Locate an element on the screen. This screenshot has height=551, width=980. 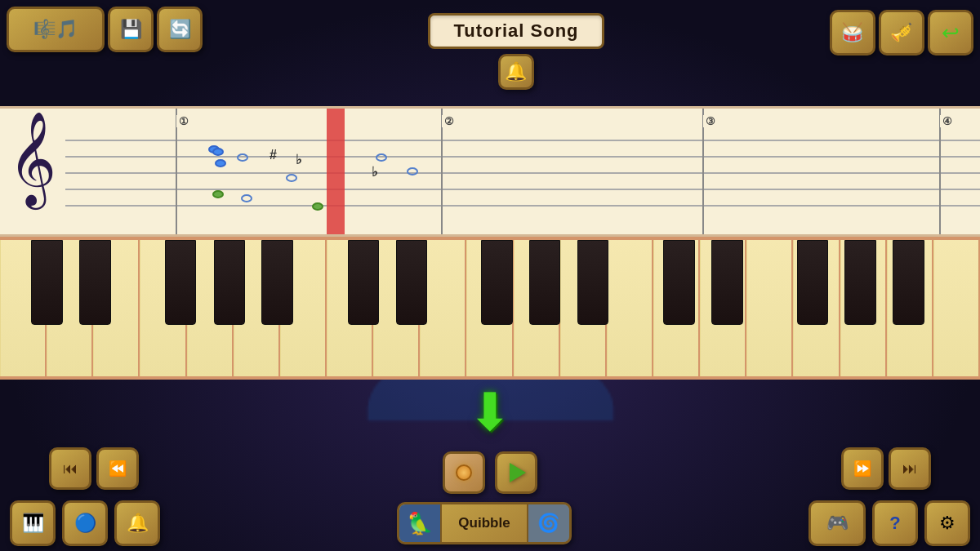
title-area: Tutorial Song 🔔 is located at coordinates (516, 51).